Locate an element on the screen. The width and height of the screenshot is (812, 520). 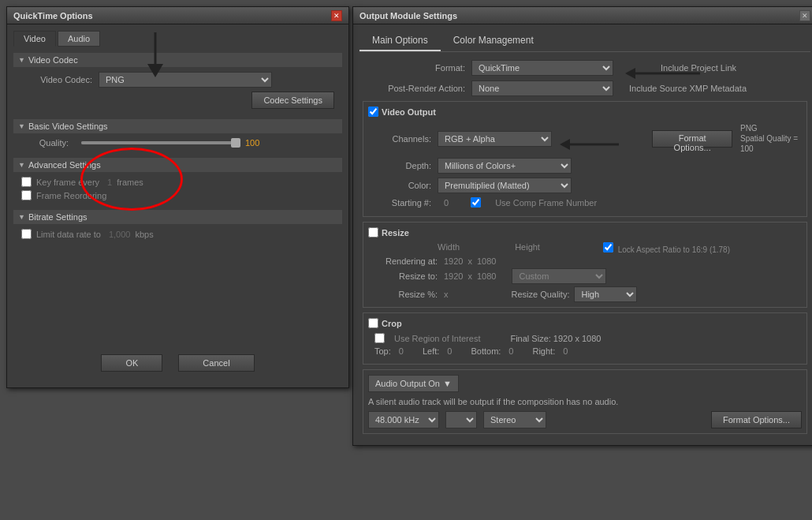
audio-format-select2 is located at coordinates (461, 420).